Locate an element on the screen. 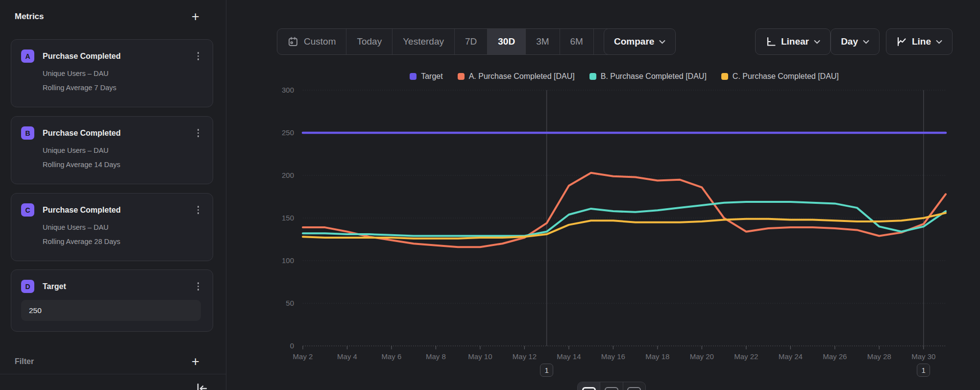  table-view-icon is located at coordinates (634, 389).